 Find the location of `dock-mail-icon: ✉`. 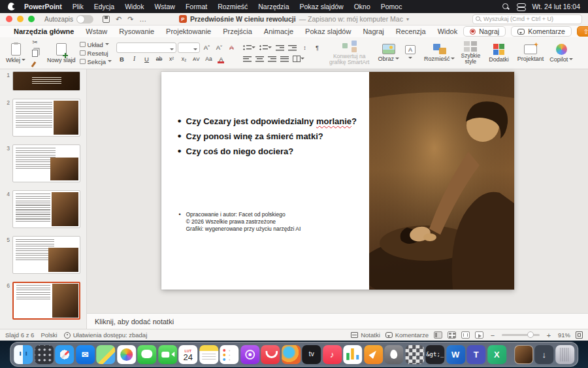

dock-mail-icon: ✉ is located at coordinates (85, 354).